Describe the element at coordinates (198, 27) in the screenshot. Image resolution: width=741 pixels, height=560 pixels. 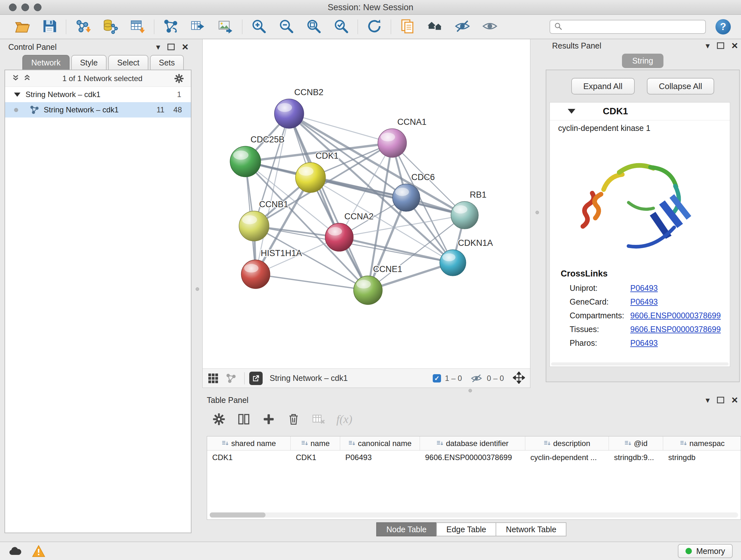
I see `network-from-table-button` at that location.